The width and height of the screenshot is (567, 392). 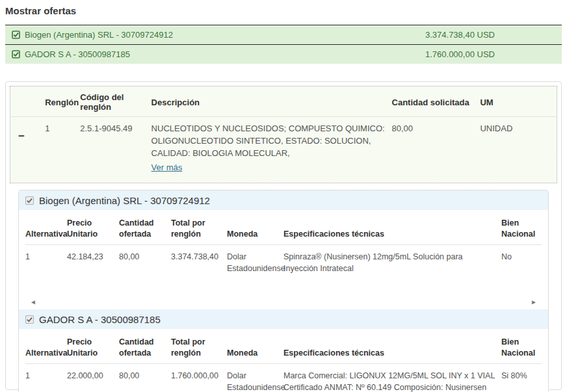 I want to click on cell-especificaciones: Marca Comercial: LIGONUX 12MG/5ML SOL IN…, so click(x=393, y=378).